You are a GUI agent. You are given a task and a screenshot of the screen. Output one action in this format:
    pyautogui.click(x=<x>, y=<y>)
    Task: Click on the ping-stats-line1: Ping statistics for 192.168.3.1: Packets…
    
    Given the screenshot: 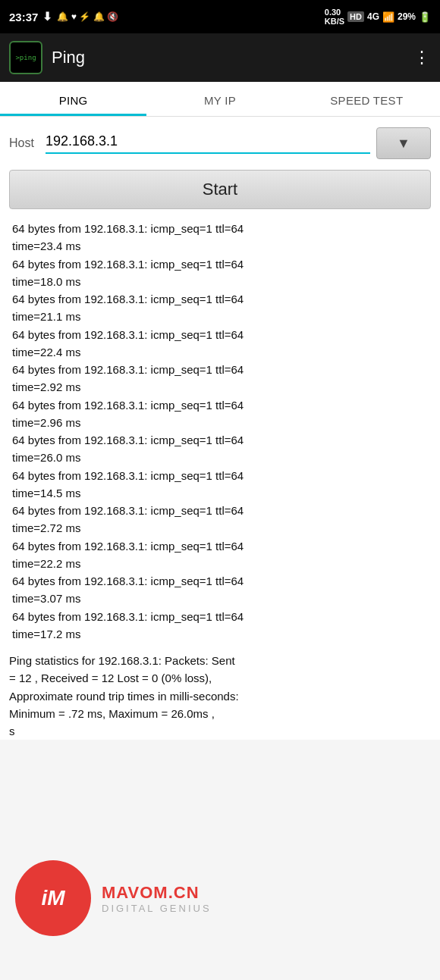 What is the action you would take?
    pyautogui.click(x=220, y=661)
    